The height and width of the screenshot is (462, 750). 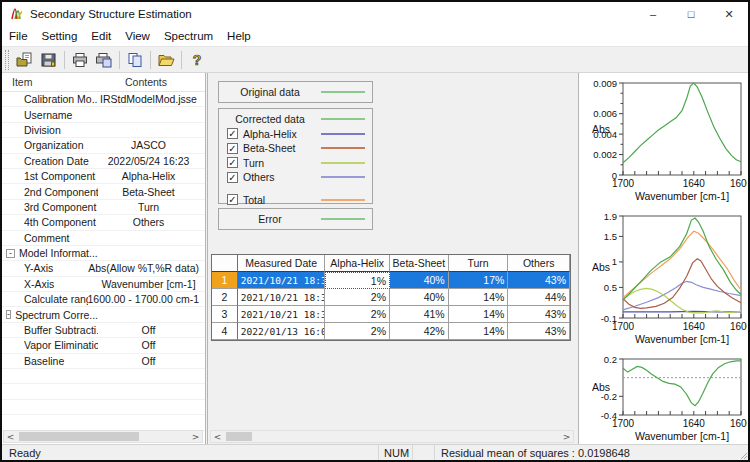 I want to click on resize-grip, so click(x=742, y=452).